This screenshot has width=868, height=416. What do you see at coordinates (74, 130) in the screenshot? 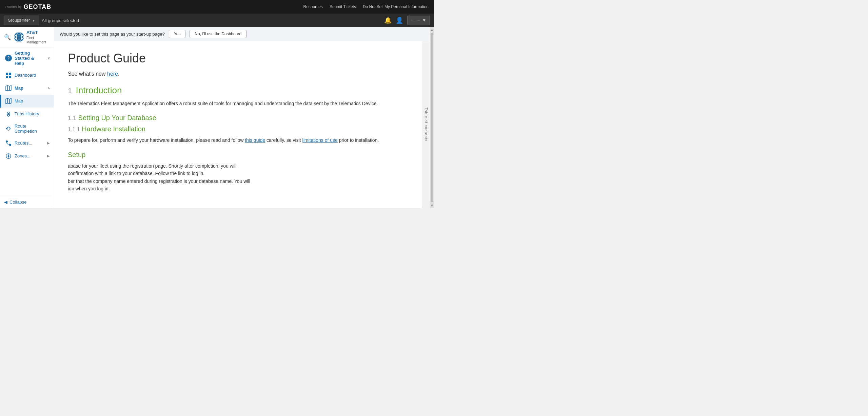
I see `doc-hardware-number: 1.1.1` at bounding box center [74, 130].